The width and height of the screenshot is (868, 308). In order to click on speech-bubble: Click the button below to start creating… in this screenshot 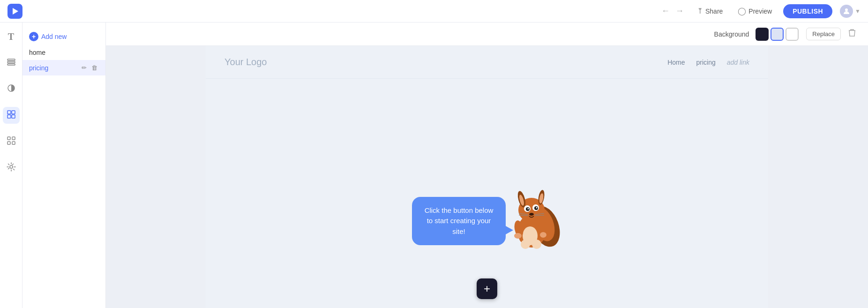, I will do `click(459, 221)`.